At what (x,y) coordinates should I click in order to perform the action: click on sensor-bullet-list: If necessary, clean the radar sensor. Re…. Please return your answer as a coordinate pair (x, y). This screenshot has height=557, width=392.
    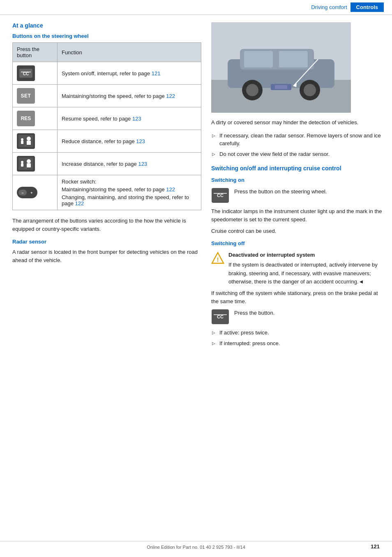
    Looking at the image, I should click on (297, 145).